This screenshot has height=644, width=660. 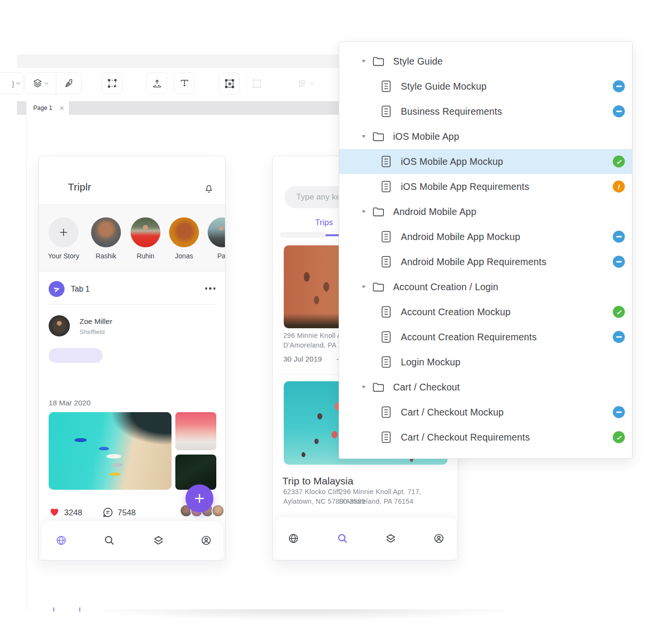 I want to click on layers-tool-button, so click(x=41, y=83).